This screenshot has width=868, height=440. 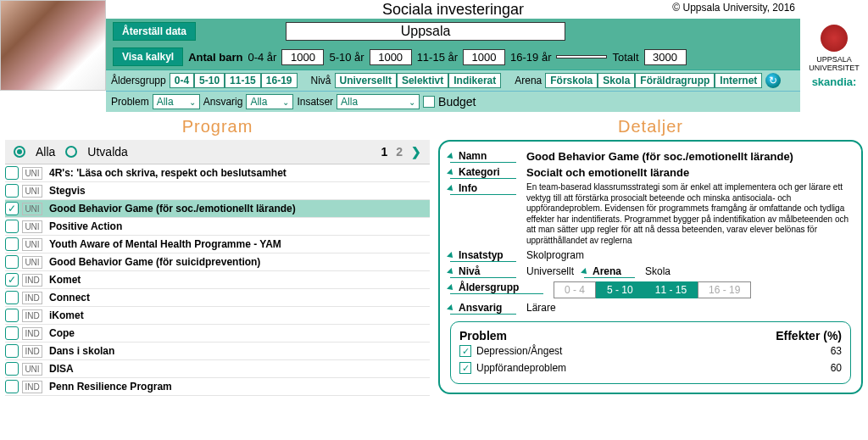 I want to click on arena-toggle: Förskola, so click(x=571, y=81).